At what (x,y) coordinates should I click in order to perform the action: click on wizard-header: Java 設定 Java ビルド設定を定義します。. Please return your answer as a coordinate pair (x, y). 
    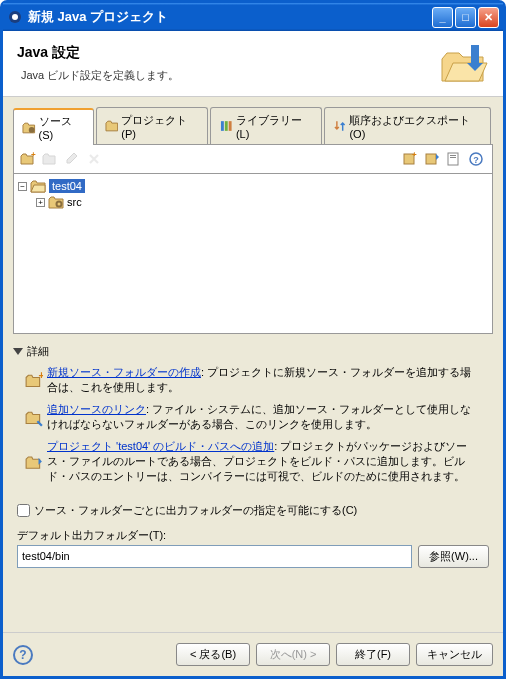
    Looking at the image, I should click on (253, 64).